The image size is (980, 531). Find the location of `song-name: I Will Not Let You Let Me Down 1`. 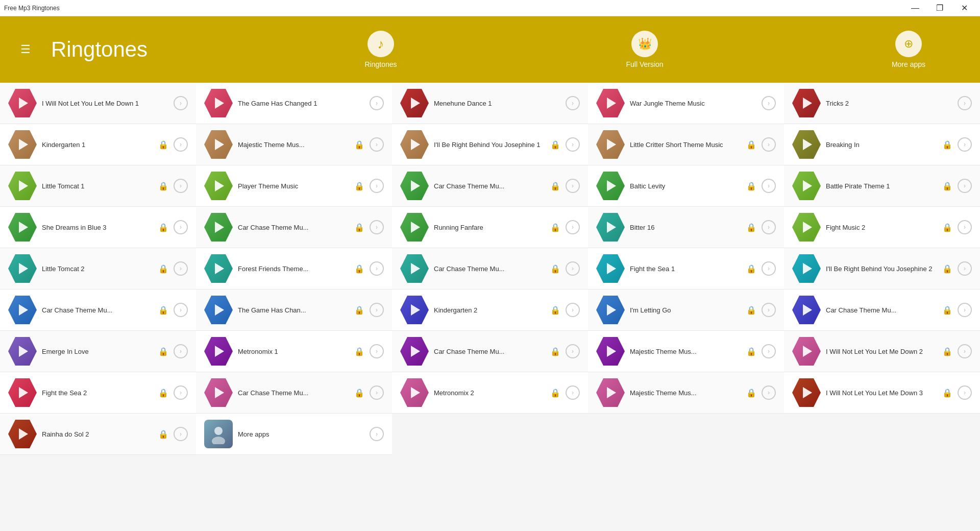

song-name: I Will Not Let You Let Me Down 1 is located at coordinates (105, 103).